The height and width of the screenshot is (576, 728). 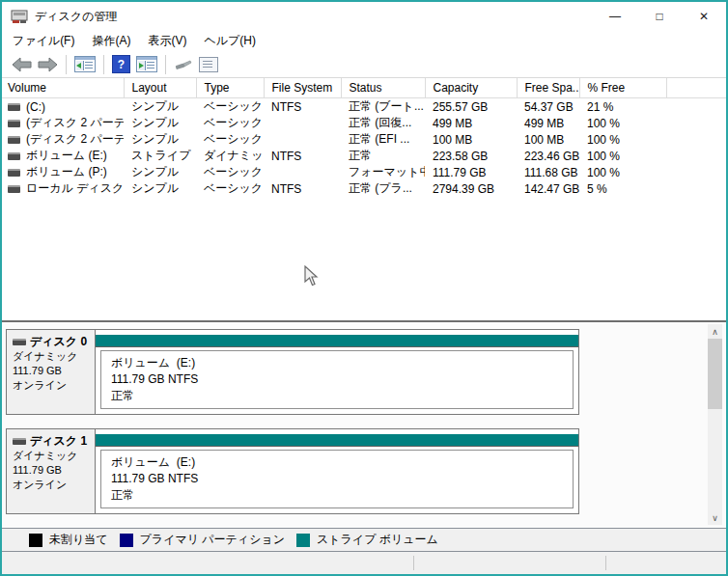 What do you see at coordinates (364, 16) in the screenshot?
I see `title-bar: ディスクの管理 — □ ✕` at bounding box center [364, 16].